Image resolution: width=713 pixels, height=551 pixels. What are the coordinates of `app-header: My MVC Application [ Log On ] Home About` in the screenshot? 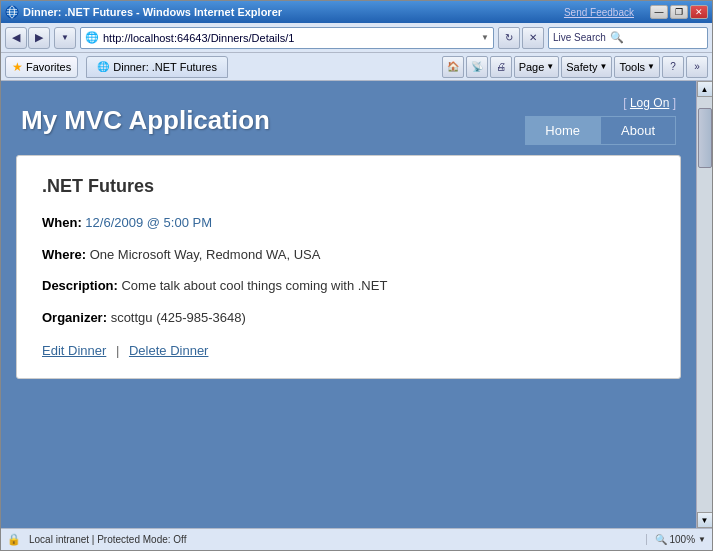 It's located at (348, 118).